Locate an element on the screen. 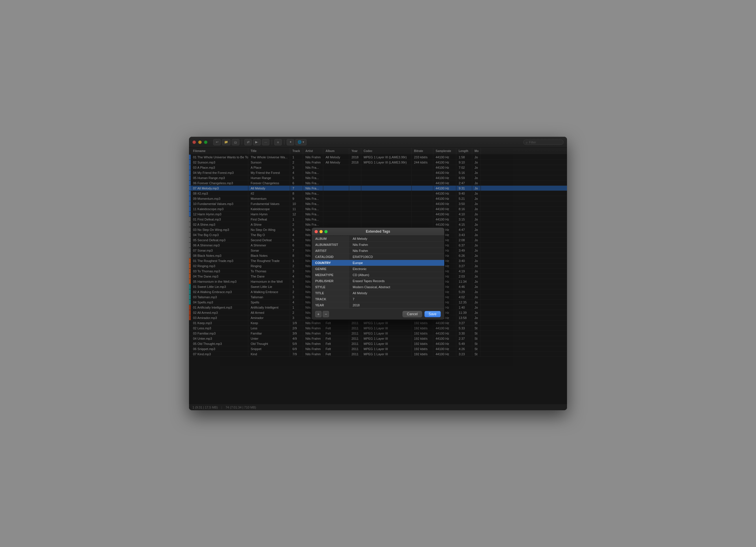 This screenshot has height=547, width=756. tag-row: COUNTRY is located at coordinates (378, 263).